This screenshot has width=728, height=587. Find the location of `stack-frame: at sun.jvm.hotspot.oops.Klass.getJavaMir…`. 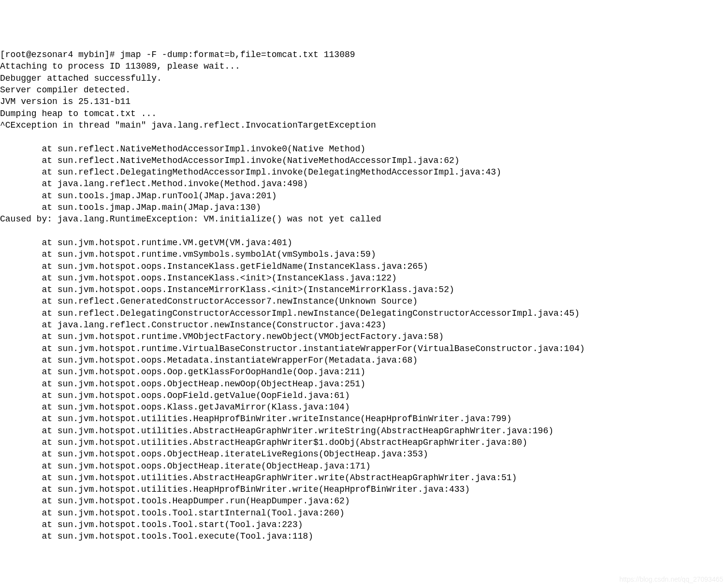

stack-frame: at sun.jvm.hotspot.oops.Klass.getJavaMir… is located at coordinates (364, 407).